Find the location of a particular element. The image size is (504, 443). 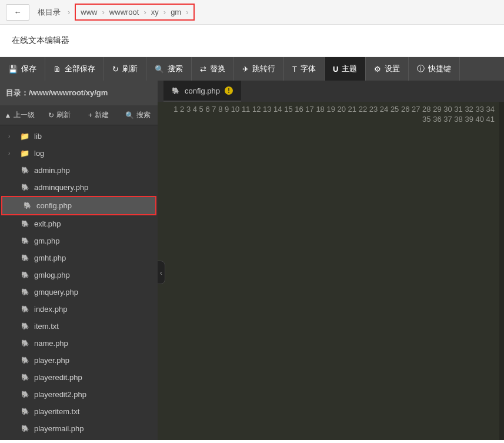

file-item: 🐘item.txt is located at coordinates (79, 326).